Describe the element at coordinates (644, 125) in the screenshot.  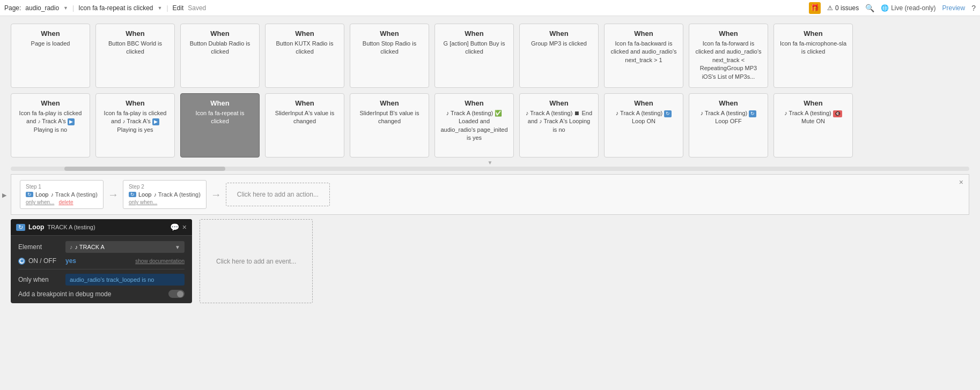
I see `card-loop-on: When ♪ Track A (testing) ↻ Loop ON` at that location.